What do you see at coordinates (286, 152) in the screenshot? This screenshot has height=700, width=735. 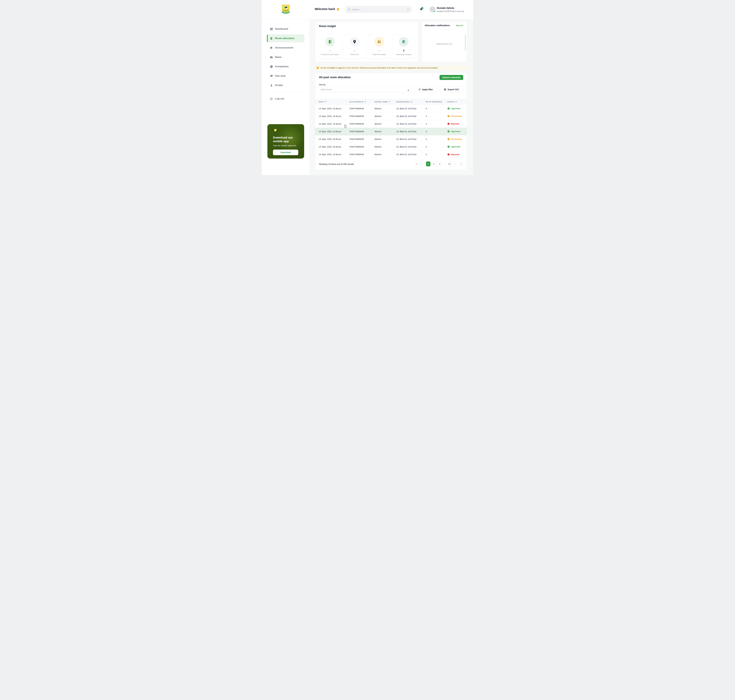 I see `download-button: Download` at bounding box center [286, 152].